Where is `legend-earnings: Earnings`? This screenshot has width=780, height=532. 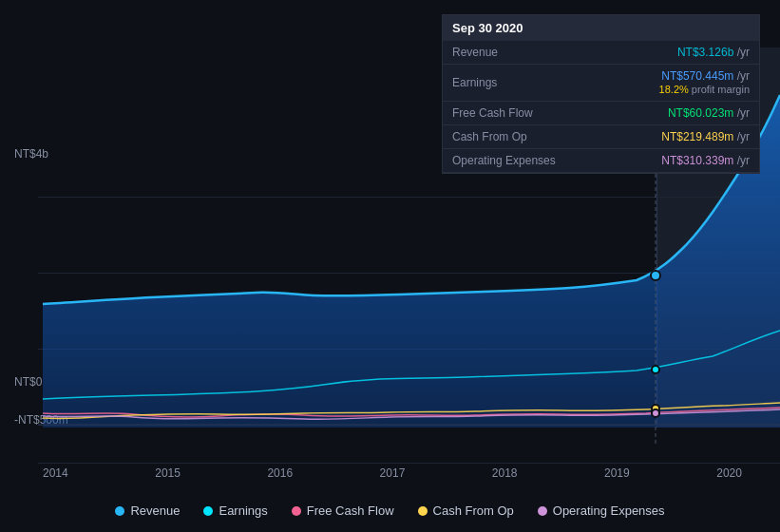
legend-earnings: Earnings is located at coordinates (236, 511).